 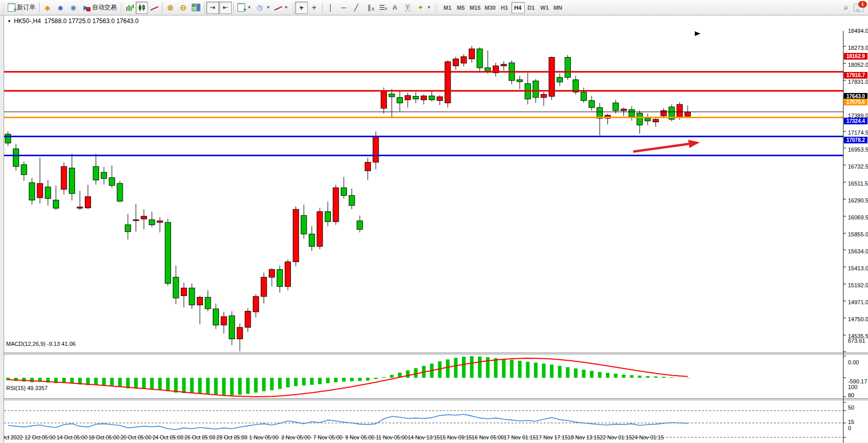 I want to click on rsi-scale-label: 0, so click(x=849, y=428).